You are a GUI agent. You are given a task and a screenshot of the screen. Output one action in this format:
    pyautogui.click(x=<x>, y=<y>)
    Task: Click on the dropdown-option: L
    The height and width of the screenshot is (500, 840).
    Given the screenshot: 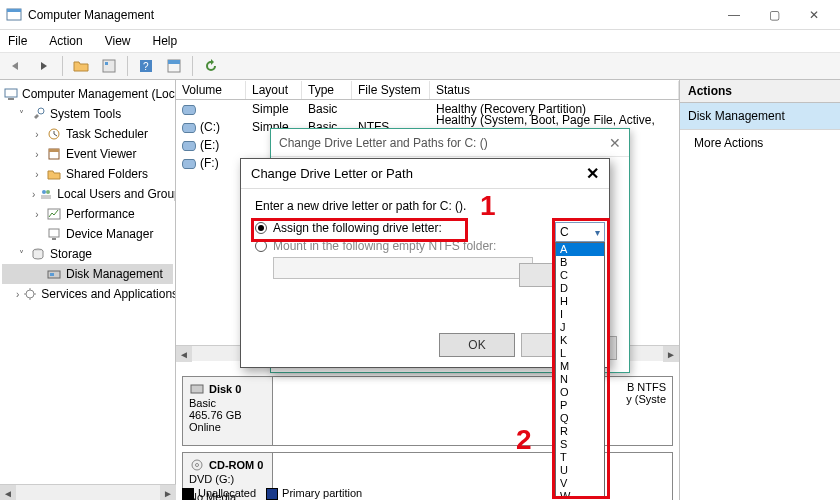 What is the action you would take?
    pyautogui.click(x=580, y=354)
    